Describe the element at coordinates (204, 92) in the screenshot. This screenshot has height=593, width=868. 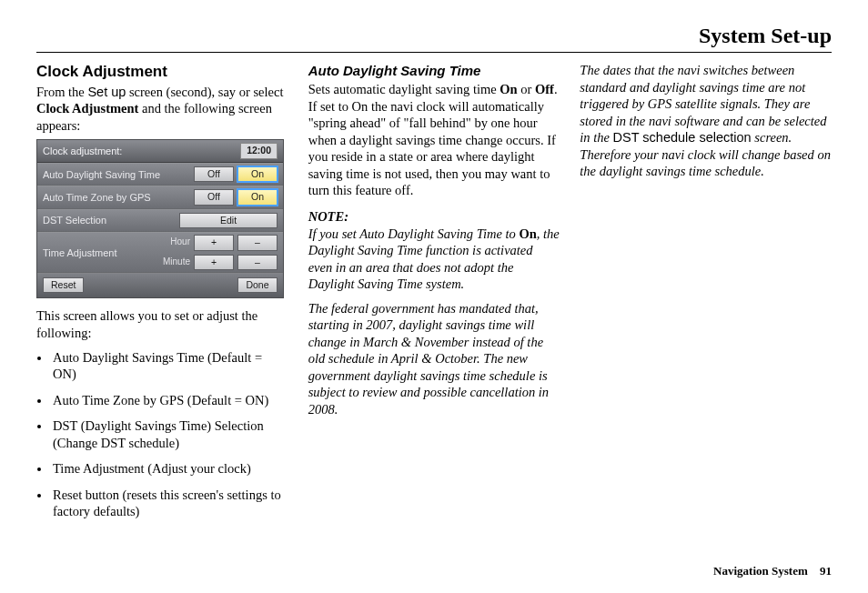
I see `intro-text: screen (second), say or select` at that location.